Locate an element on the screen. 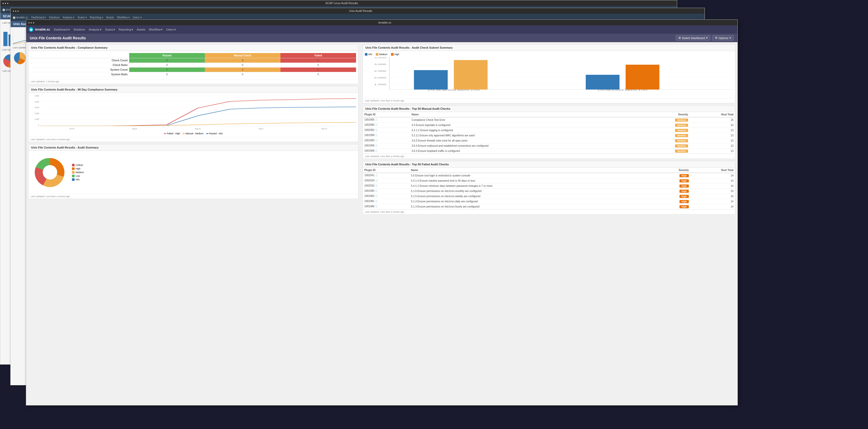 This screenshot has height=429, width=868. os-bar-2: ● ● ● Unix Audit Results is located at coordinates (358, 11).